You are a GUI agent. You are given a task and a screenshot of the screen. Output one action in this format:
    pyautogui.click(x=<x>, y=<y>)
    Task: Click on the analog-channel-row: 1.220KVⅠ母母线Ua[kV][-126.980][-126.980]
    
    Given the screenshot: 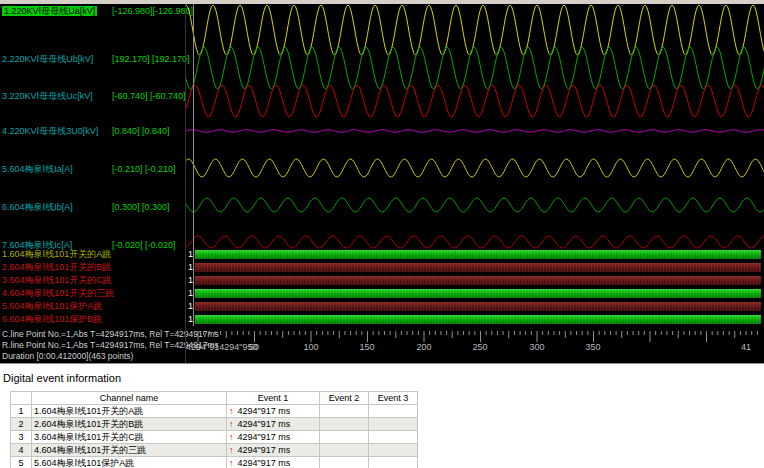 What is the action you would take?
    pyautogui.click(x=50, y=12)
    